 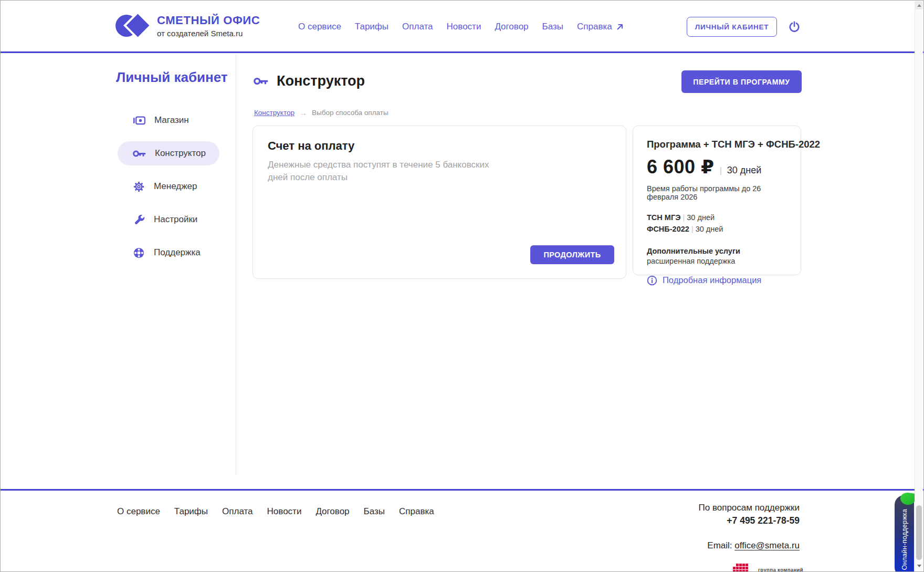 What do you see at coordinates (904, 534) in the screenshot?
I see `online-support-chat-tab: Онлайн-поддержка` at bounding box center [904, 534].